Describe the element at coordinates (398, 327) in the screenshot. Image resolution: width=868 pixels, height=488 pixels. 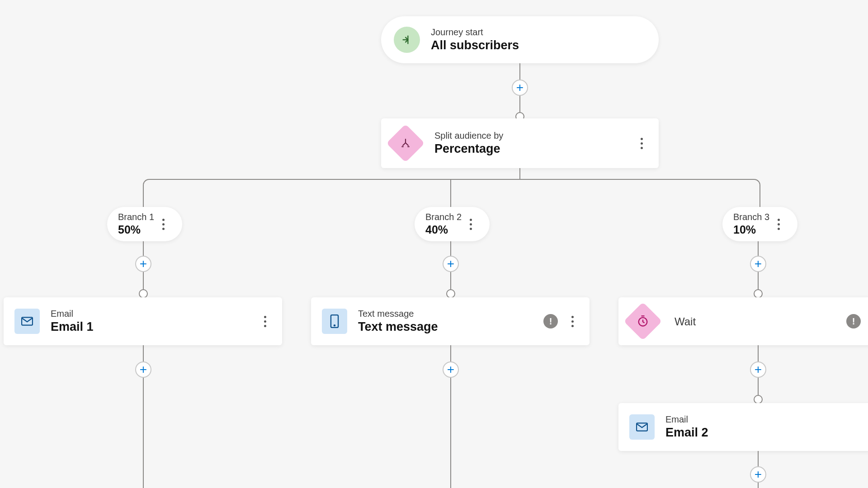
I see `sms-title: Text message` at that location.